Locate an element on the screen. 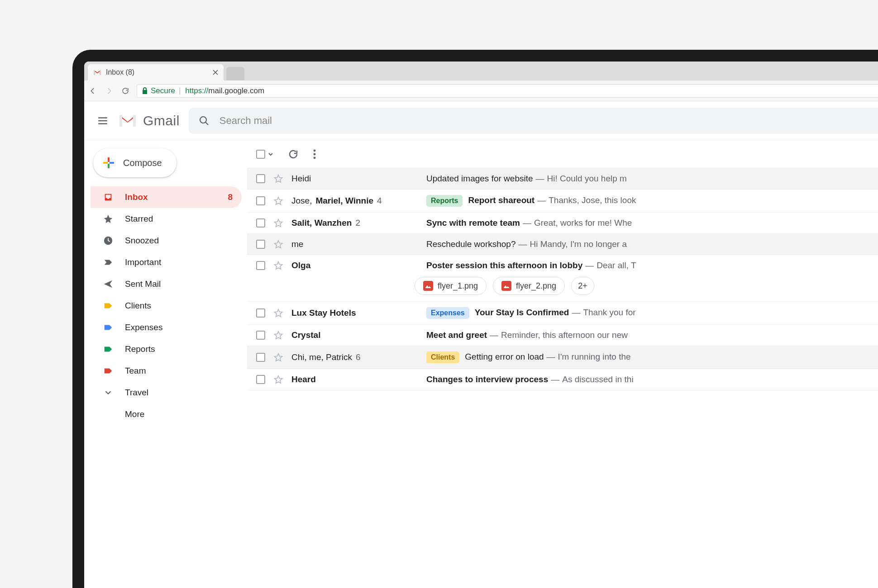  category-tag: Expenses is located at coordinates (448, 313).